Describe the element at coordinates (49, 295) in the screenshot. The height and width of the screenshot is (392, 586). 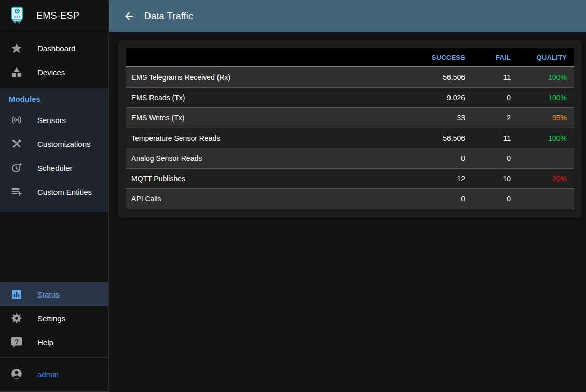
I see `sidebar-item-label: Status` at that location.